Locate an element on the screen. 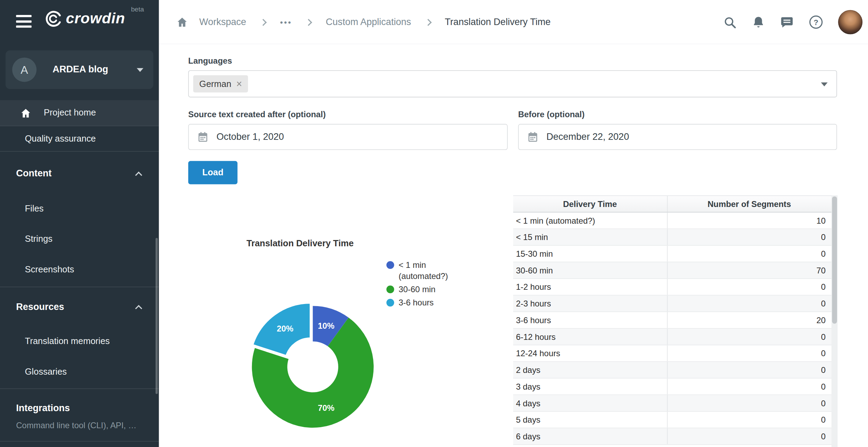  table-row: 2-3 hours0 is located at coordinates (672, 304).